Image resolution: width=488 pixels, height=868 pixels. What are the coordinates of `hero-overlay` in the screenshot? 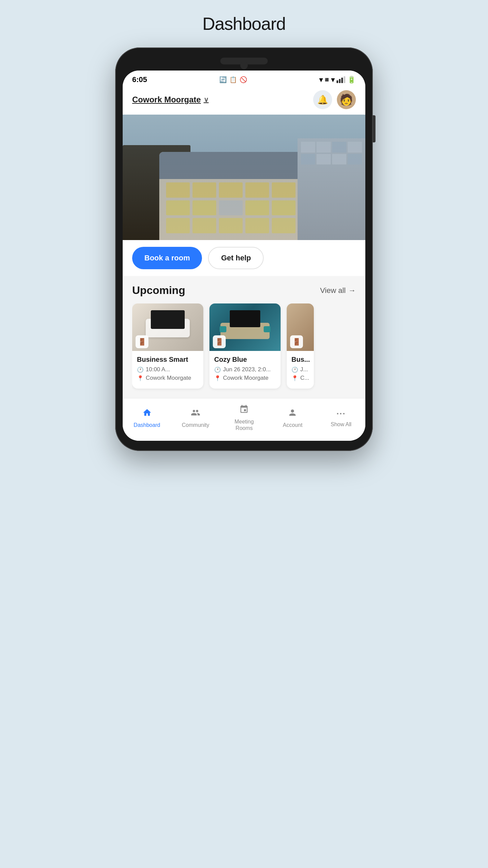 It's located at (244, 177).